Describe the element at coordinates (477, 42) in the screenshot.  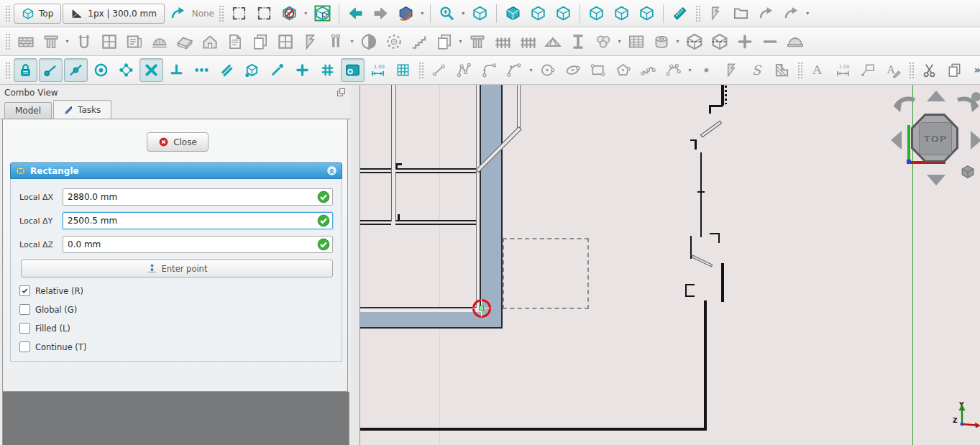
I see `arch-equipment-icon` at that location.